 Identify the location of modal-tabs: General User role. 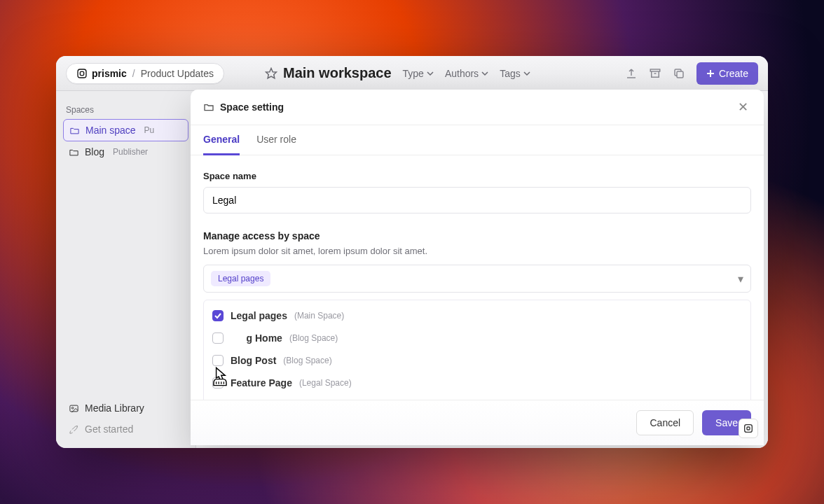
(477, 140).